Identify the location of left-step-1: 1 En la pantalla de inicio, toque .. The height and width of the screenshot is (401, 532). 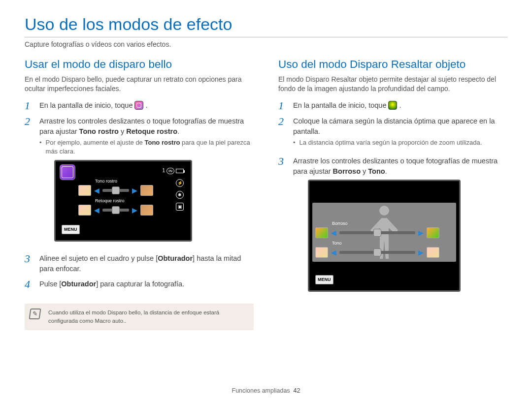
(139, 106).